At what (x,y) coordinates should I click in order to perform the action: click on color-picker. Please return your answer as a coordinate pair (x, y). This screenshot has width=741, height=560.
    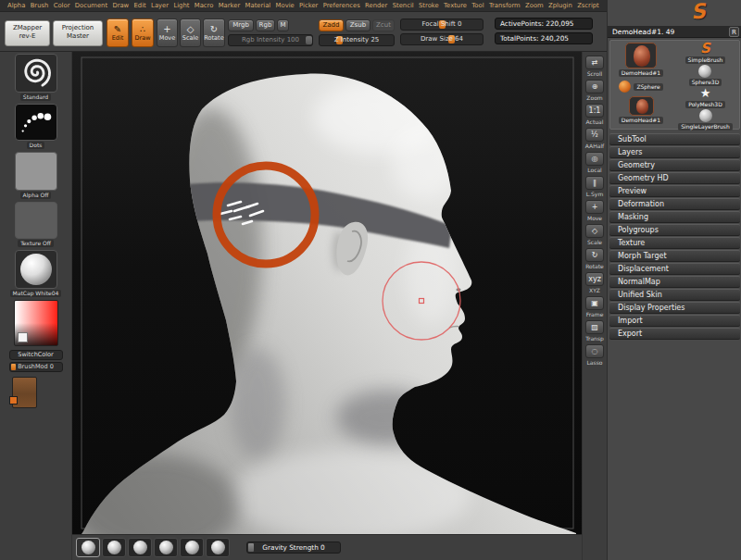
    Looking at the image, I should click on (36, 323).